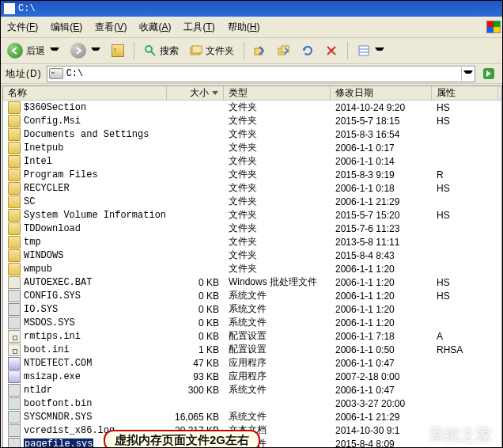 The width and height of the screenshot is (503, 448). Describe the element at coordinates (252, 255) in the screenshot. I see `table-row: WINDOWS文件夹2015-8-4 8:43` at that location.